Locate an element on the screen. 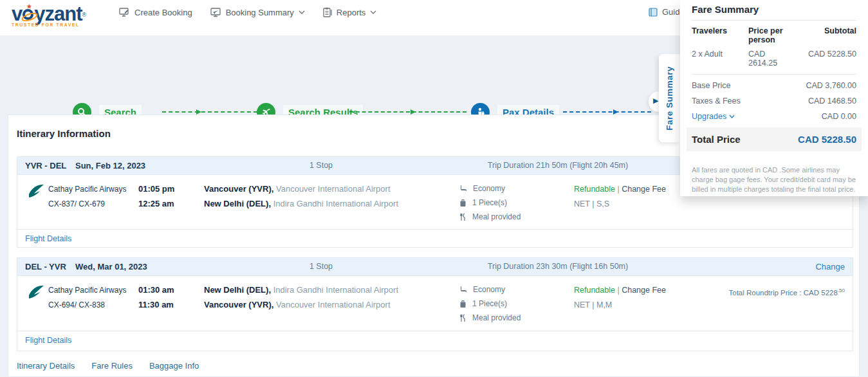 The height and width of the screenshot is (377, 868). travelers-table: Travelers Price per person Subtotal 2 x … is located at coordinates (774, 47).